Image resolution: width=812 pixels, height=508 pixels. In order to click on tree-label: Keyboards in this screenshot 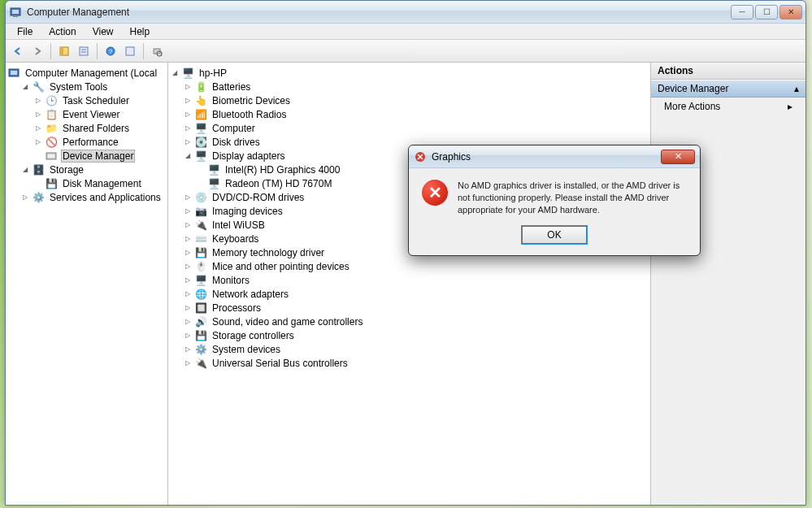, I will do `click(236, 239)`.